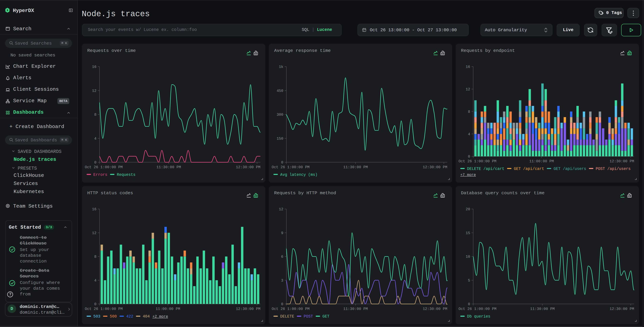  I want to click on svg-text: 450, so click(280, 91).